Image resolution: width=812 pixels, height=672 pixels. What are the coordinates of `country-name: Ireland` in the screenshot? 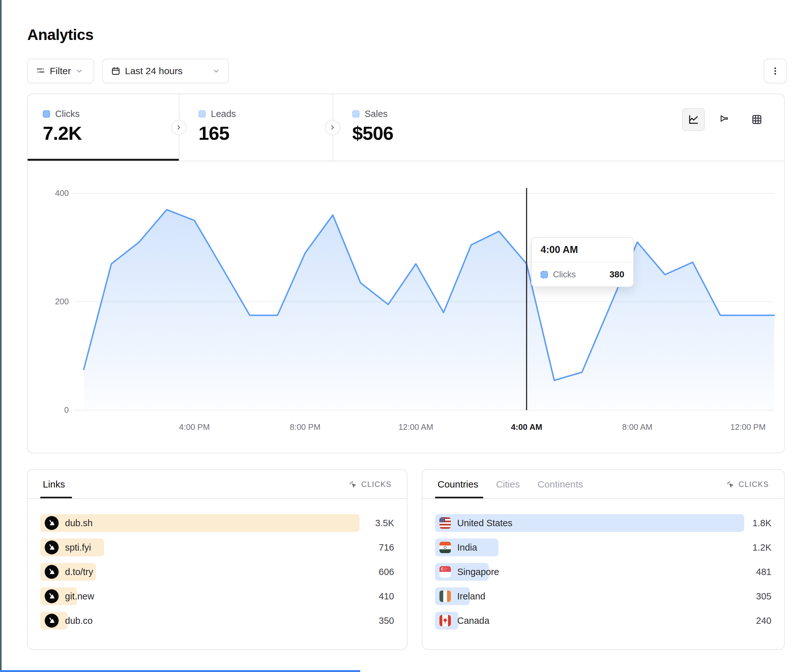 It's located at (471, 596).